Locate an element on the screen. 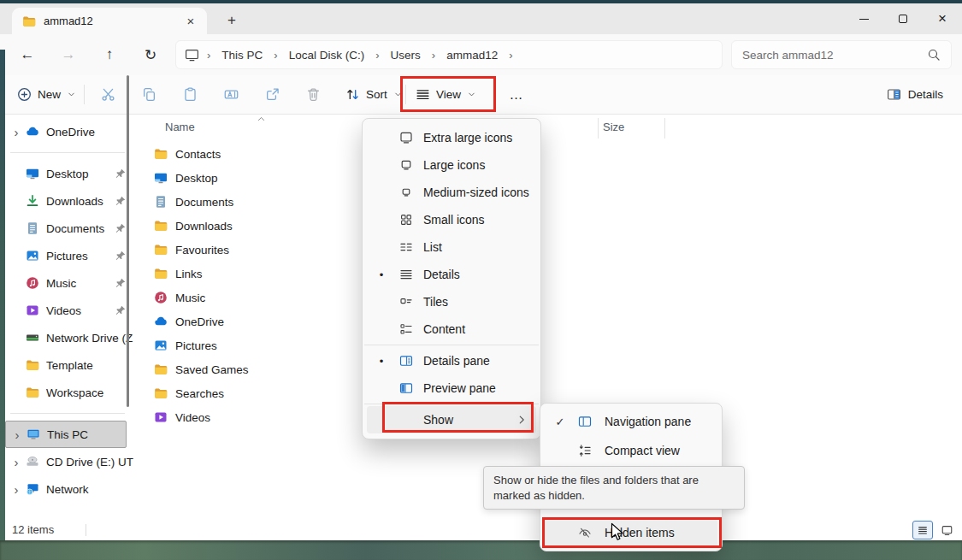  sidebar-item-label: Music is located at coordinates (80, 284).